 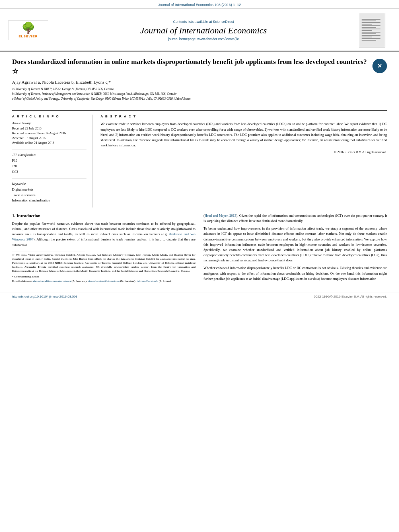 What do you see at coordinates (345, 268) in the screenshot?
I see `existing-text: Existing` at bounding box center [345, 268].